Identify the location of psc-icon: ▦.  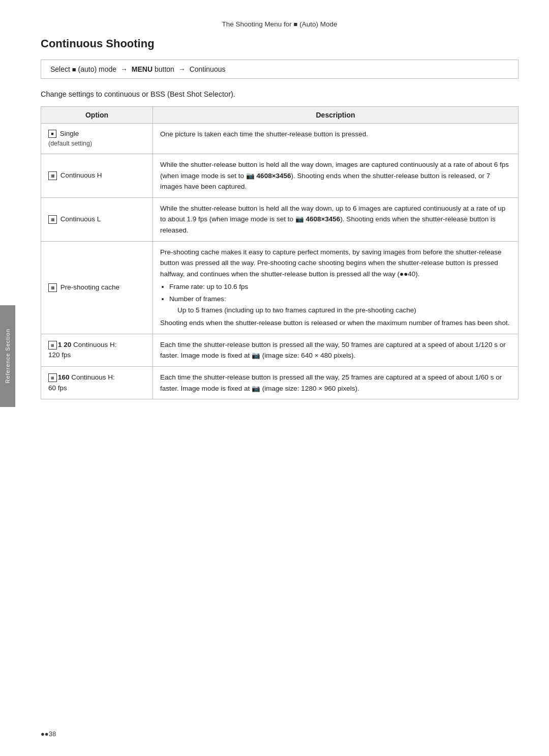
(53, 288).